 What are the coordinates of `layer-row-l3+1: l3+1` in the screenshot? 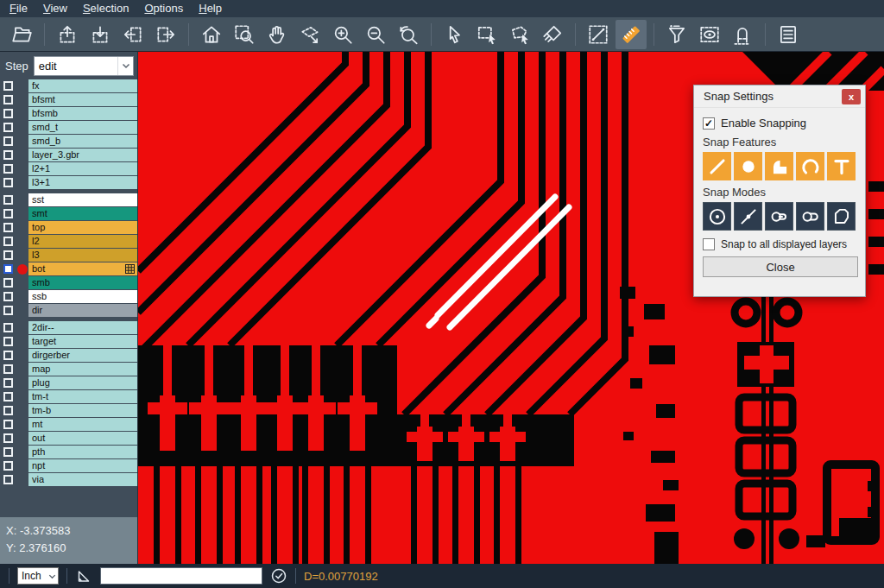 It's located at (69, 183).